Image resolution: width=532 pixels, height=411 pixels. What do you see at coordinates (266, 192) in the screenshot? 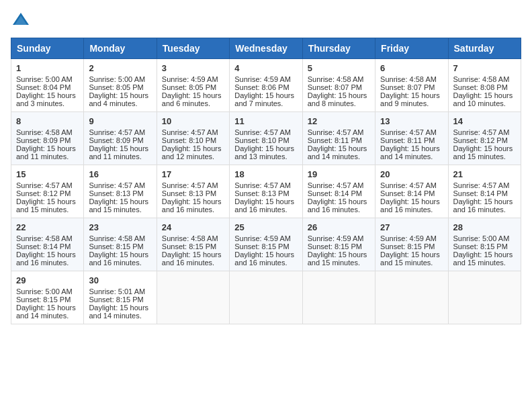
I see `calendar-week-row: 15Sunrise: 4:57 AMSunset: 8:12 PMDayligh…` at bounding box center [266, 192].